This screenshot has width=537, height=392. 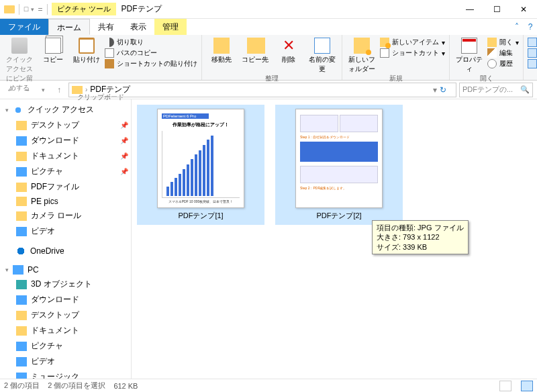 I want to click on nav-pe-pics: PE pics, so click(x=66, y=201).